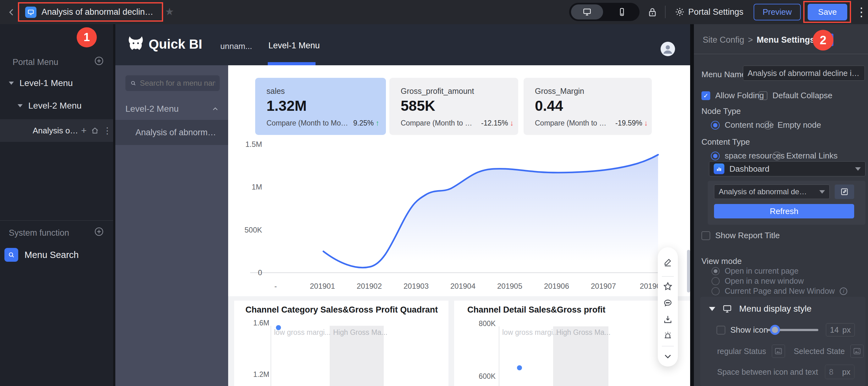  What do you see at coordinates (652, 12) in the screenshot?
I see `lock-button` at bounding box center [652, 12].